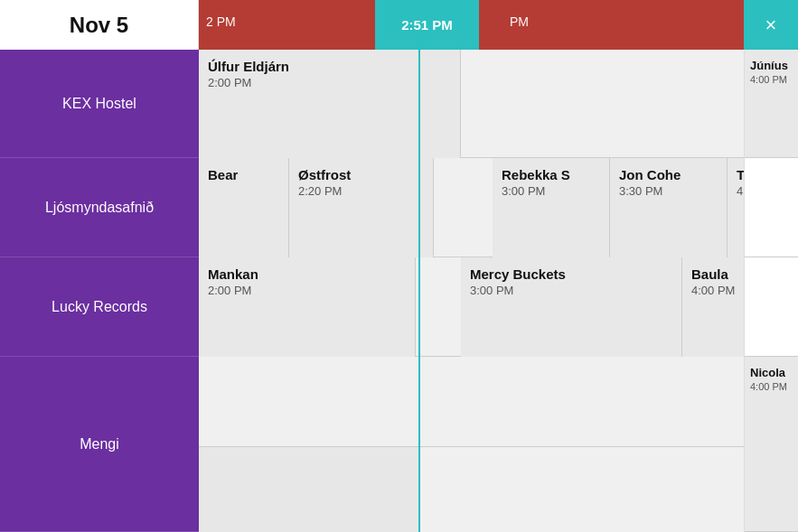 The width and height of the screenshot is (798, 532). I want to click on event-mercy-buckets-time: 3:00 PM, so click(571, 291).